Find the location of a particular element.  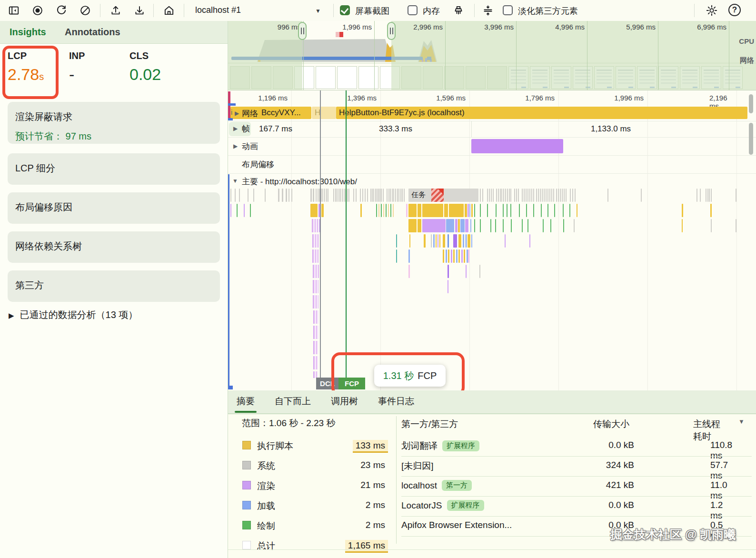

selection-handle-left is located at coordinates (302, 31).